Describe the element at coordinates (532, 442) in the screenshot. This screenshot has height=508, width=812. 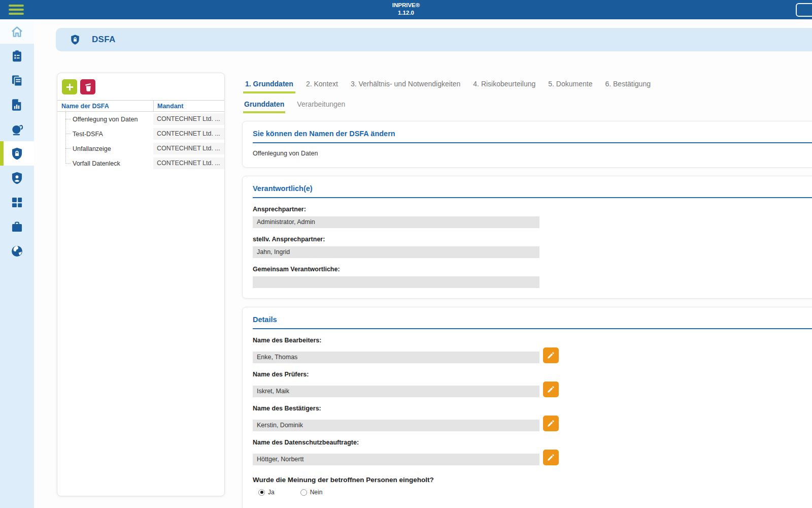
I see `field-label: Name des Datenschutzbeauftragte:` at that location.